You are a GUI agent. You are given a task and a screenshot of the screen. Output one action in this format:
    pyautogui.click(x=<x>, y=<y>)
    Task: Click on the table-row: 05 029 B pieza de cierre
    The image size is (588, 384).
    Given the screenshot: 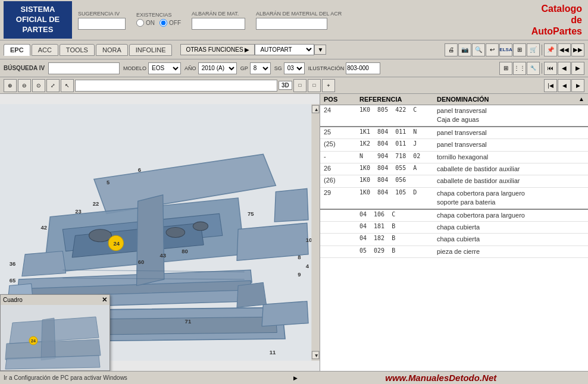 What is the action you would take?
    pyautogui.click(x=454, y=252)
    